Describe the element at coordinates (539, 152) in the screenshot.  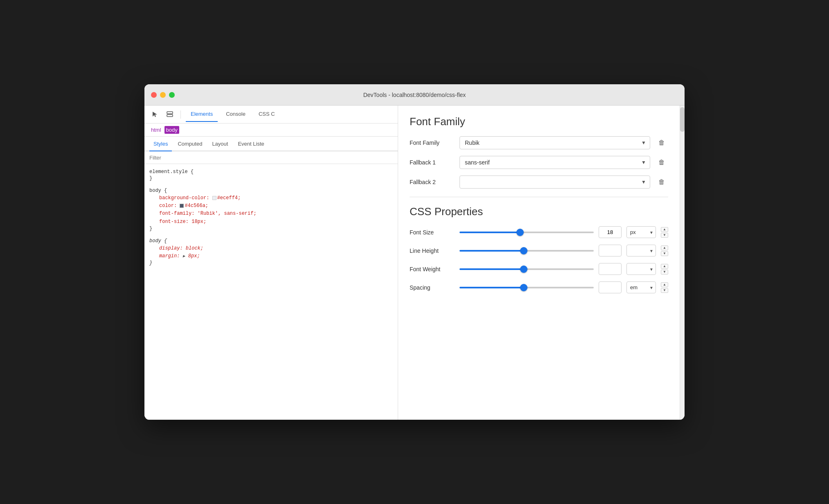
I see `font-family-section: Font Family Font Family Rubik Arial Geor…` at that location.